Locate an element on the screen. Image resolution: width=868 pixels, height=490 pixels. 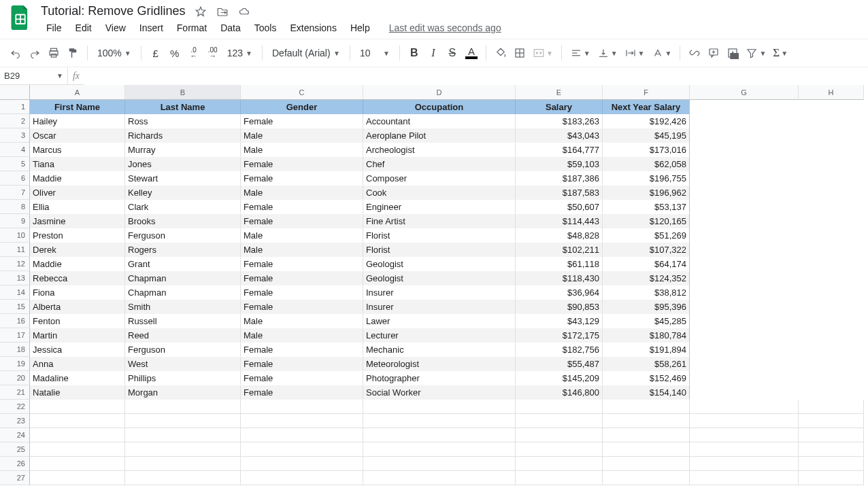
row-header: 13 is located at coordinates (15, 279).